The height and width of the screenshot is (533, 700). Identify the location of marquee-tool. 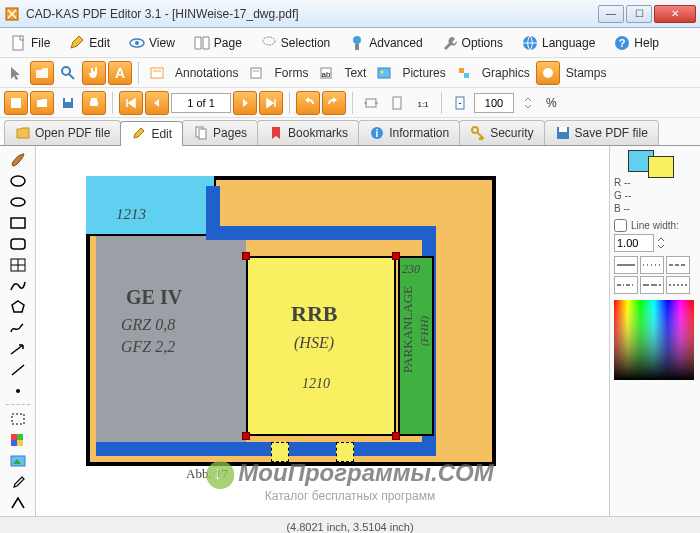
(18, 418).